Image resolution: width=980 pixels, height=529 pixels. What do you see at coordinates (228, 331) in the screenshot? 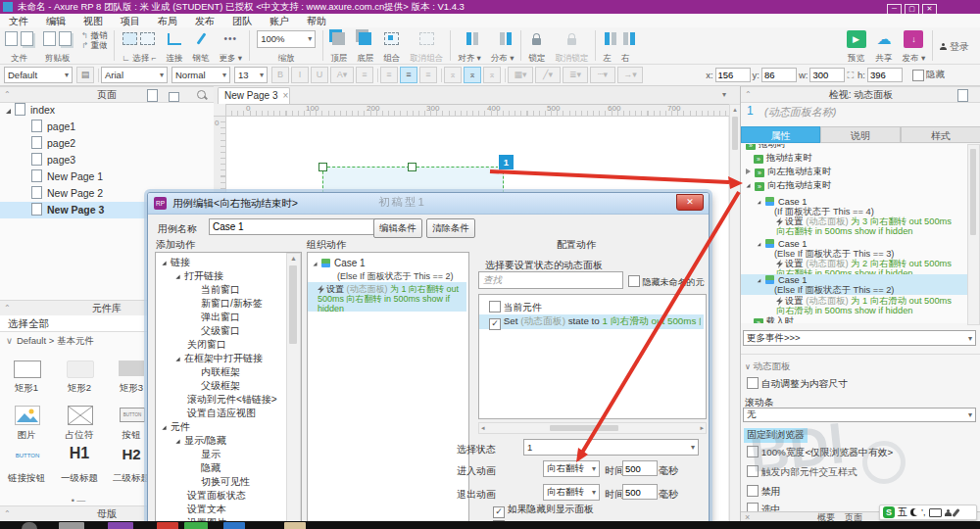
I see `action-item: 父级窗口` at bounding box center [228, 331].